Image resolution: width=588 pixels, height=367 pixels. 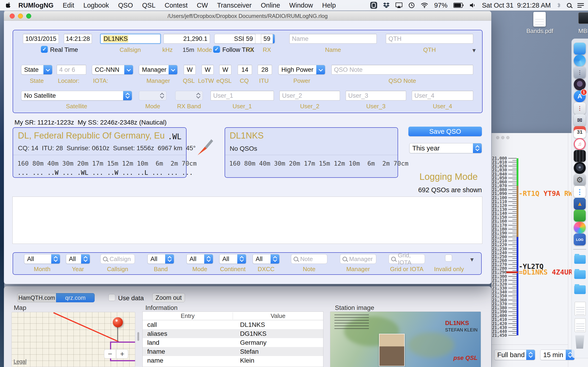 What do you see at coordinates (534, 5) in the screenshot?
I see `menubar-time-text: 9:21:28 AM` at bounding box center [534, 5].